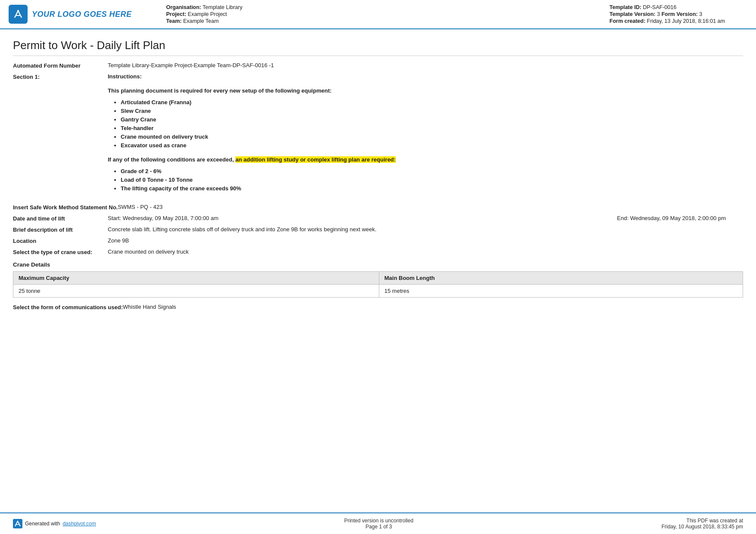 This screenshot has width=756, height=534. I want to click on equipment-list: Articulated Crane (Franna) Slew Crane Ga…, so click(432, 124).